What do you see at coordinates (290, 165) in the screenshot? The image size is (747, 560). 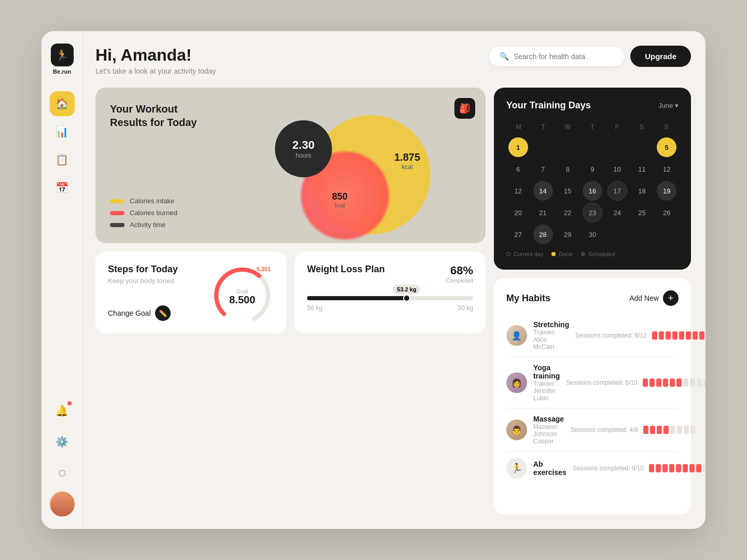 I see `workout-card: Your Workout Results for Today 🎒 2.30 ho…` at bounding box center [290, 165].